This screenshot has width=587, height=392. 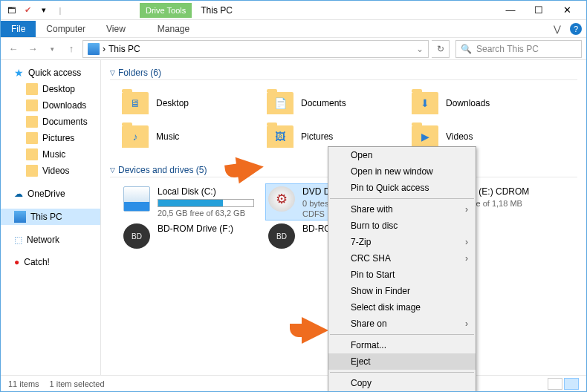 What do you see at coordinates (137, 199) in the screenshot?
I see `hdd-icon` at bounding box center [137, 199].